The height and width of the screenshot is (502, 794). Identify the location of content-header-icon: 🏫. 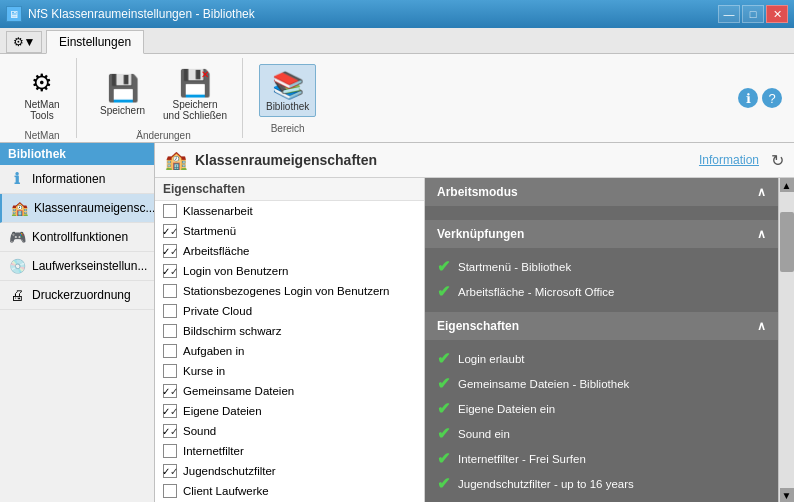
(176, 160).